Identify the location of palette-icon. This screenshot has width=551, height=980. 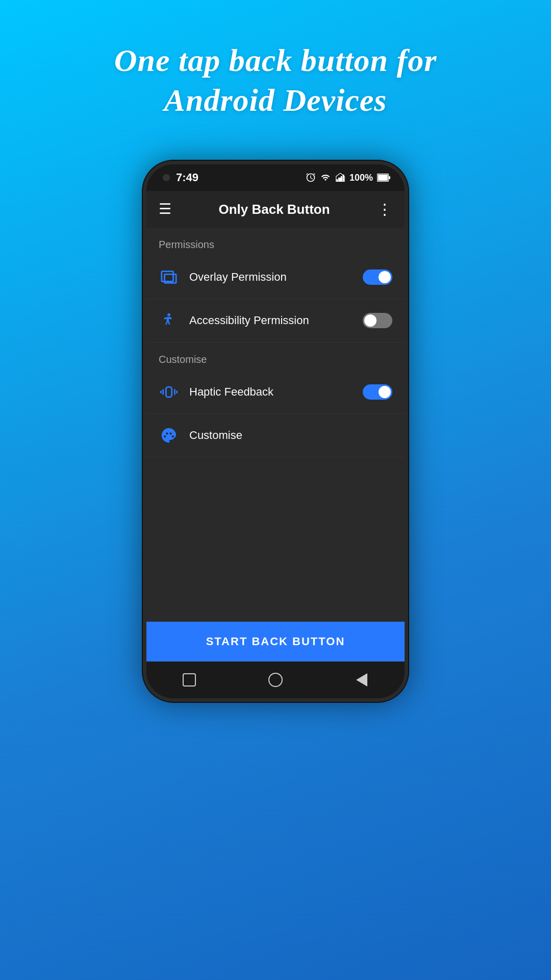
(169, 435).